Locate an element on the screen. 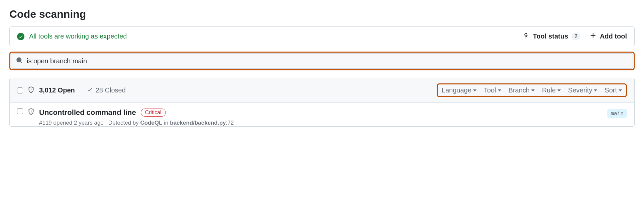  severity-badge: Critical is located at coordinates (153, 113).